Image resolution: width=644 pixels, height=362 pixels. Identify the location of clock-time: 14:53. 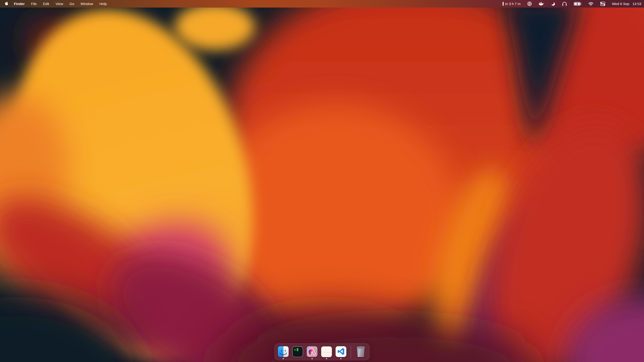
(637, 4).